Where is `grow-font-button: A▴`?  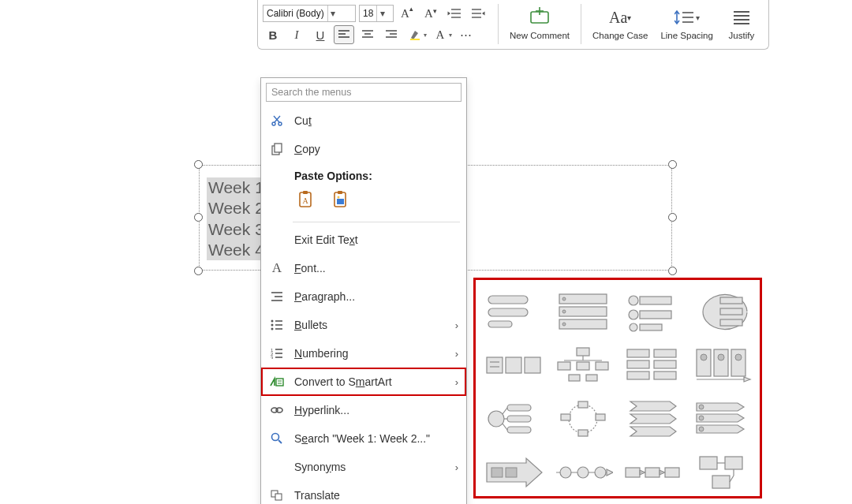
grow-font-button: A▴ is located at coordinates (407, 13).